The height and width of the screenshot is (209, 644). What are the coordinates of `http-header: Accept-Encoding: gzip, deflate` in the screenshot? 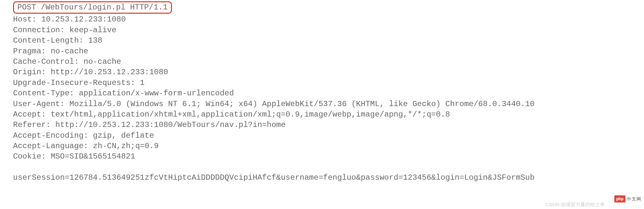 It's located at (329, 136).